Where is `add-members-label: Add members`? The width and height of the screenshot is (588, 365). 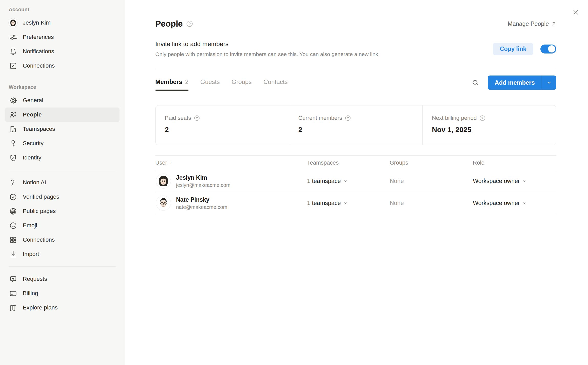 add-members-label: Add members is located at coordinates (515, 83).